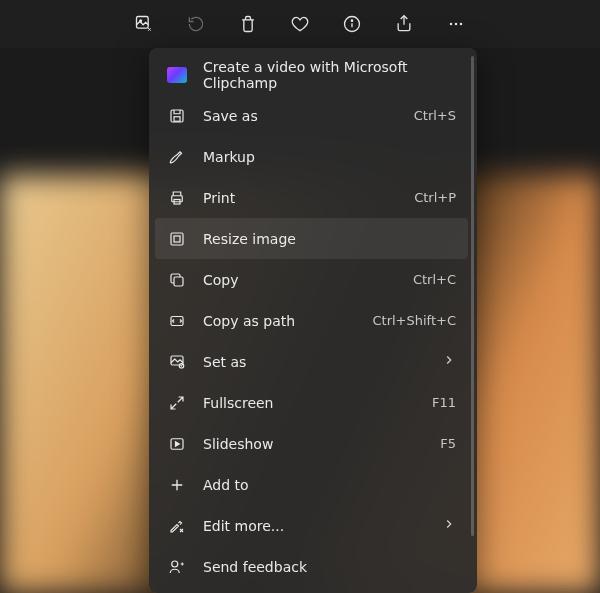  What do you see at coordinates (177, 444) in the screenshot?
I see `slideshow-icon` at bounding box center [177, 444].